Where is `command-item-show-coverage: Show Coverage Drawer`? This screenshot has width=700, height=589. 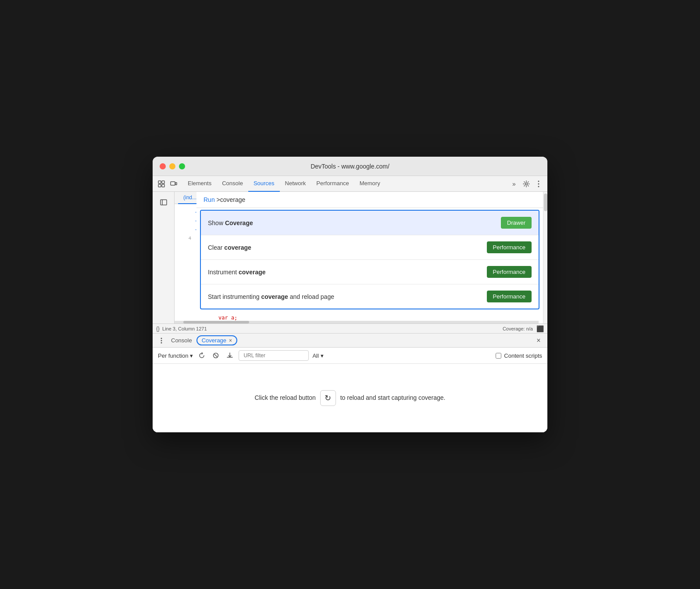 command-item-show-coverage: Show Coverage Drawer is located at coordinates (370, 223).